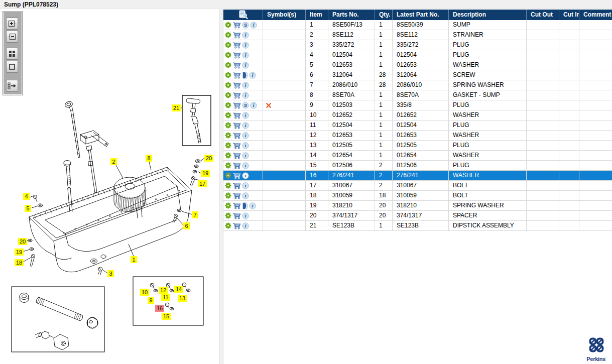  I want to click on table-row-10: i100126521012652WASHER, so click(418, 115).